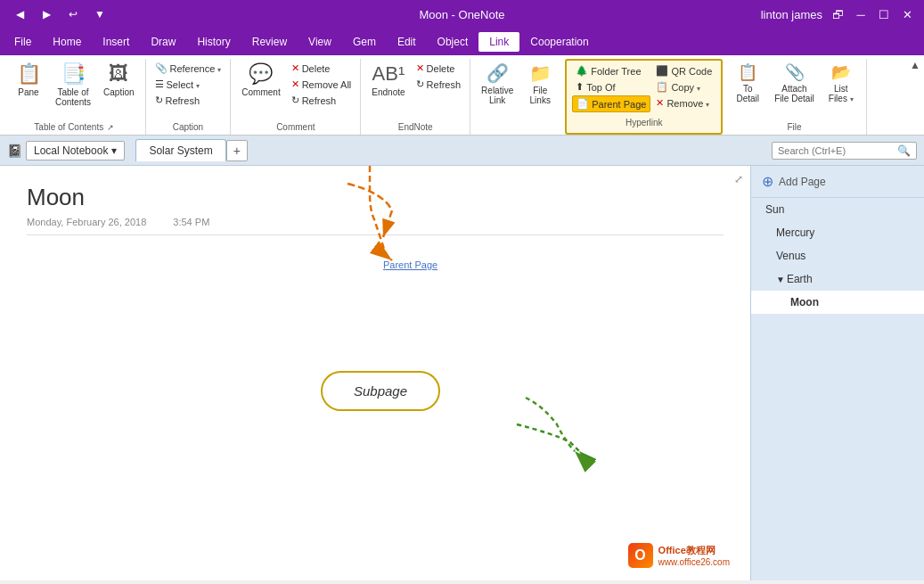  Describe the element at coordinates (119, 74) in the screenshot. I see `caption-icon: 🖼` at that location.